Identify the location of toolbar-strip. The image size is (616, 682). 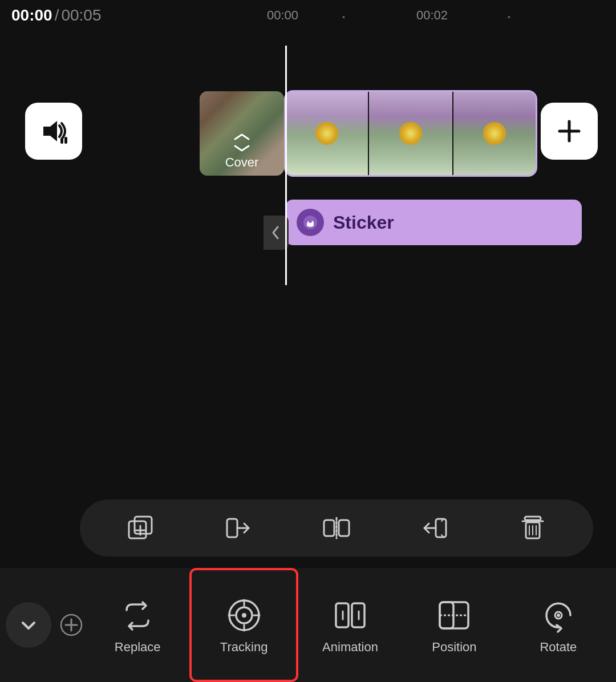
(337, 528).